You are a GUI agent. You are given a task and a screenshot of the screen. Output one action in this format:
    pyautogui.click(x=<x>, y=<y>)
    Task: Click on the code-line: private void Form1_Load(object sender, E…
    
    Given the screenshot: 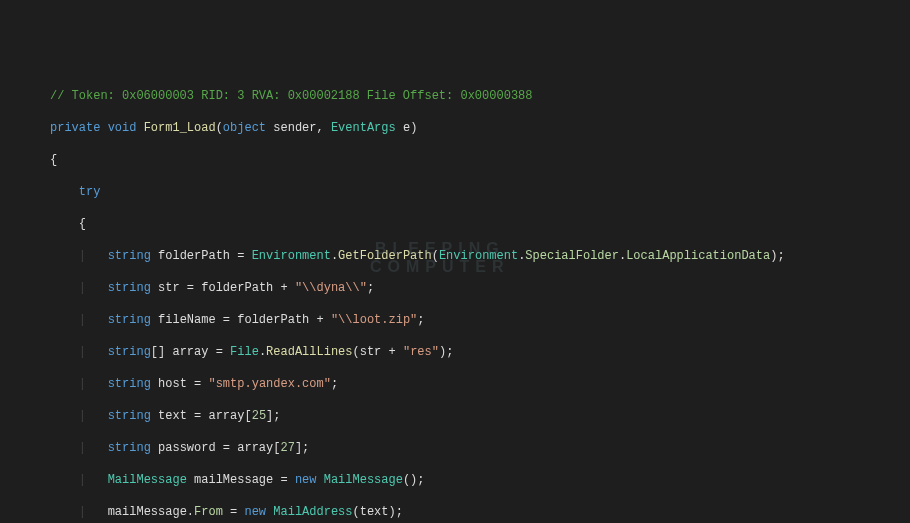 What is the action you would take?
    pyautogui.click(x=455, y=128)
    